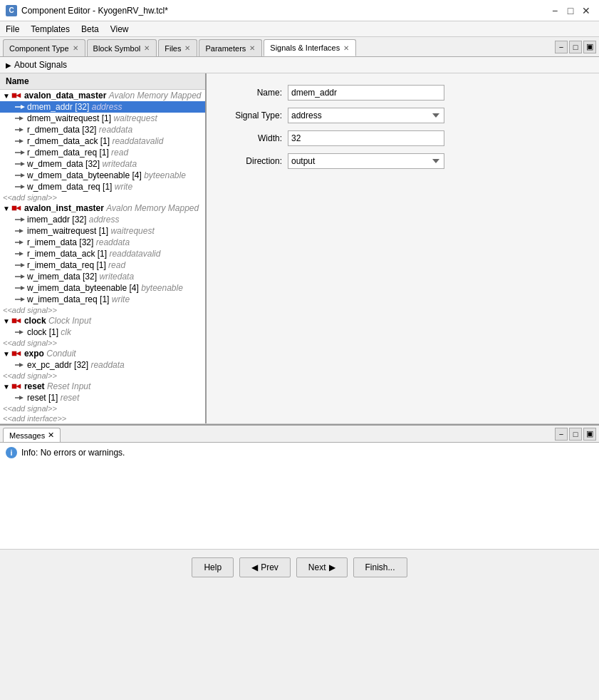 The image size is (599, 700). I want to click on signal-type: reset, so click(70, 398).